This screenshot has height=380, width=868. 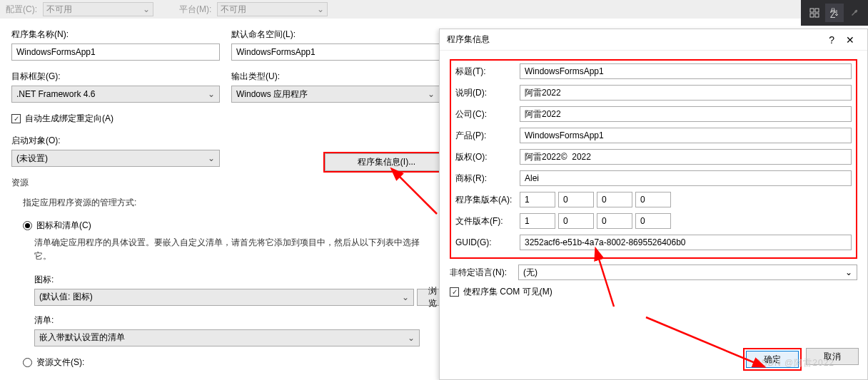 I want to click on guid-label: GUID(G):, so click(x=488, y=242).